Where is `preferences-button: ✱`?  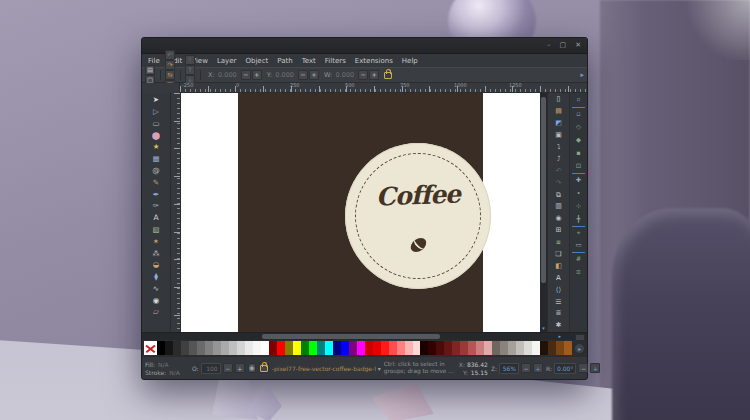
preferences-button: ✱ is located at coordinates (559, 326).